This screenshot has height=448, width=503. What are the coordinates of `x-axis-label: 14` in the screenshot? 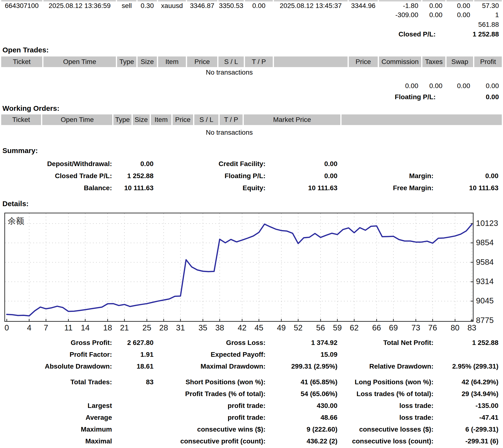 It's located at (85, 328).